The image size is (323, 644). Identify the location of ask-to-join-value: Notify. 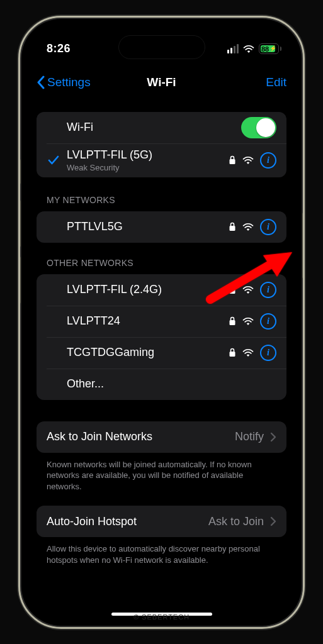
(249, 436).